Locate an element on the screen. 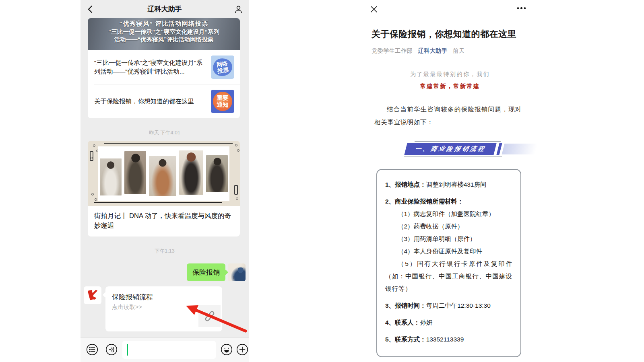 This screenshot has height=362, width=644. byline-date: 前天 is located at coordinates (459, 51).